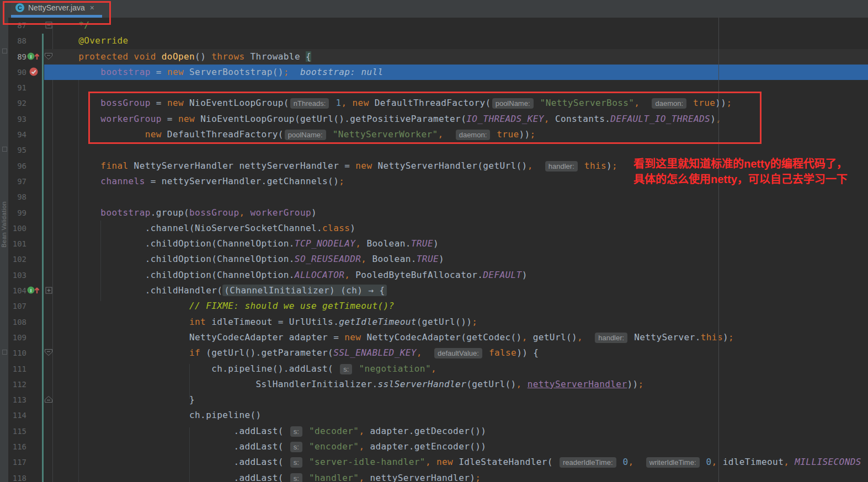 This screenshot has height=482, width=868. I want to click on code-line-89: 89I protected void doOpen() throws Throw…, so click(438, 57).